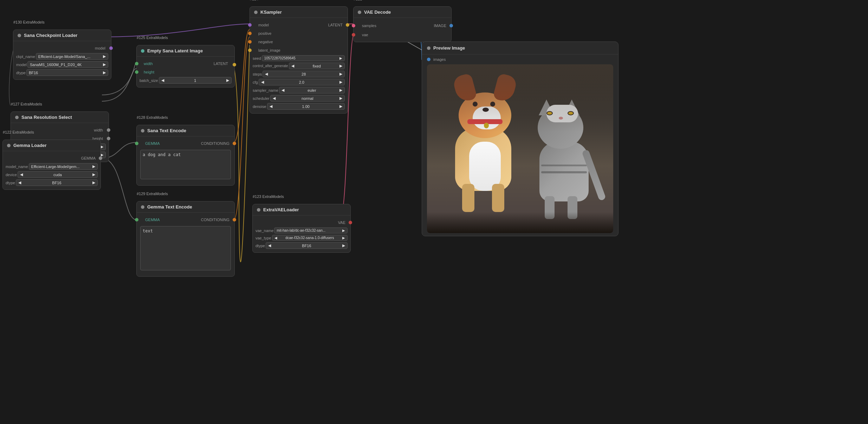 This screenshot has width=868, height=424. Describe the element at coordinates (264, 231) in the screenshot. I see `evl-vaename-label: vae_name` at that location.